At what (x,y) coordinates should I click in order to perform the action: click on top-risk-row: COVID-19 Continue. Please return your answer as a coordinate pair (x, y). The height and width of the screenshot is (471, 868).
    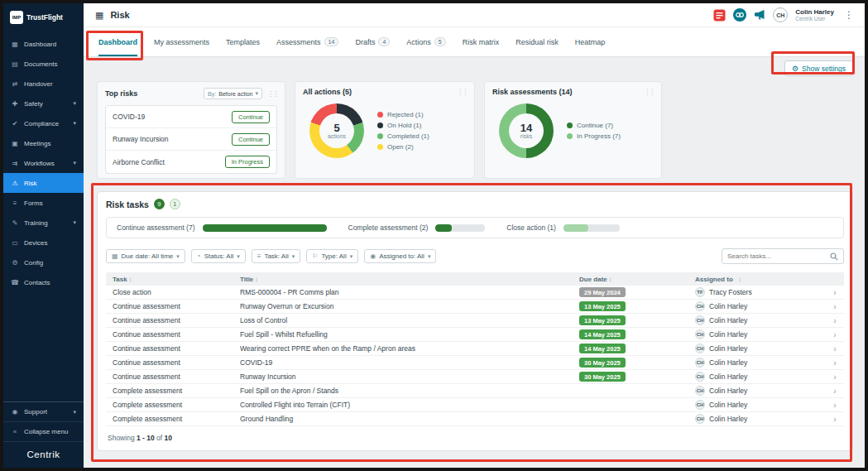
    Looking at the image, I should click on (191, 118).